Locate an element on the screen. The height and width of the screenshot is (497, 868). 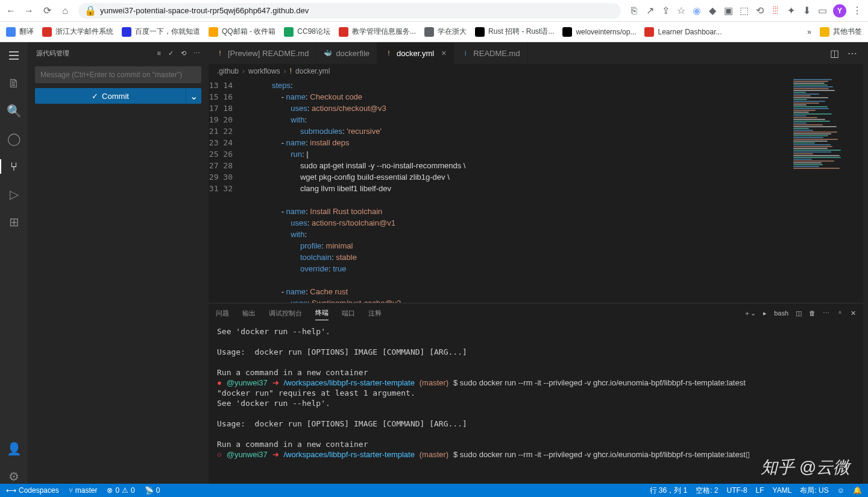
panel-tab: 端口 is located at coordinates (348, 314).